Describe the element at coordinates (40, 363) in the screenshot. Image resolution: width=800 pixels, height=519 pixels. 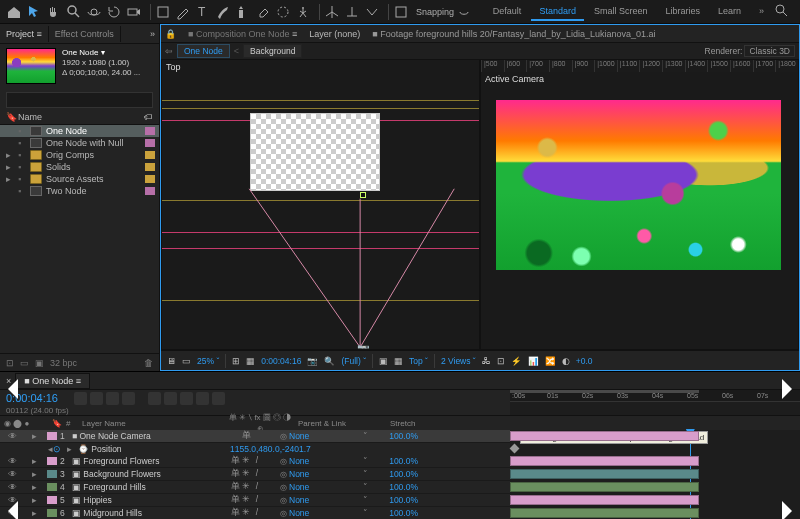
I see `new-comp-icon: ▣` at that location.